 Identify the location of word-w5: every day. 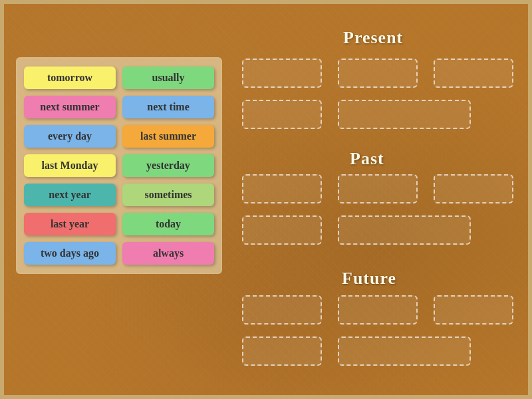
(70, 136).